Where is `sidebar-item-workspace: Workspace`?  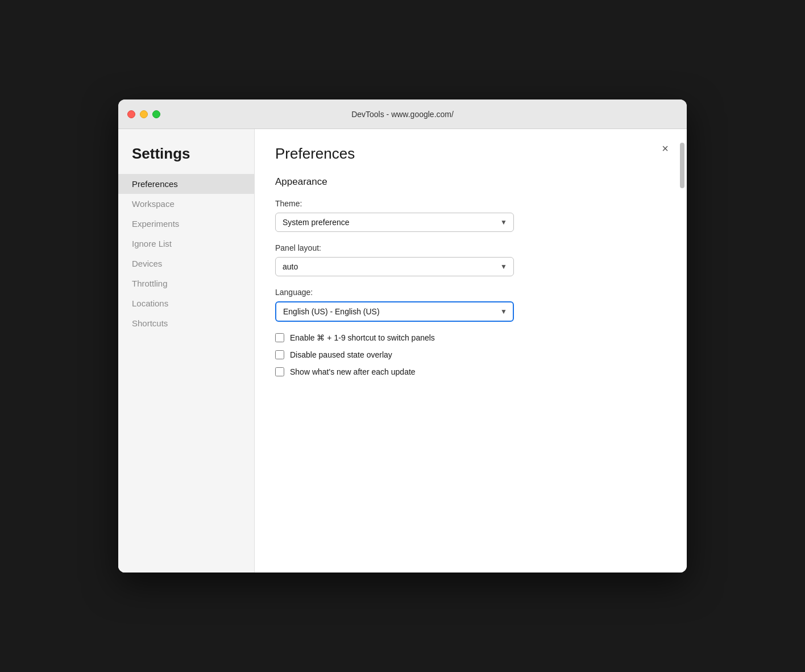 sidebar-item-workspace: Workspace is located at coordinates (186, 204).